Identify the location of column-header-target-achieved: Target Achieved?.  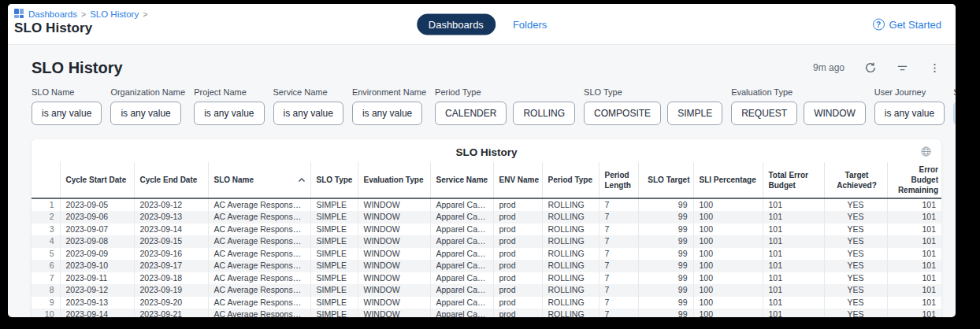
(856, 180).